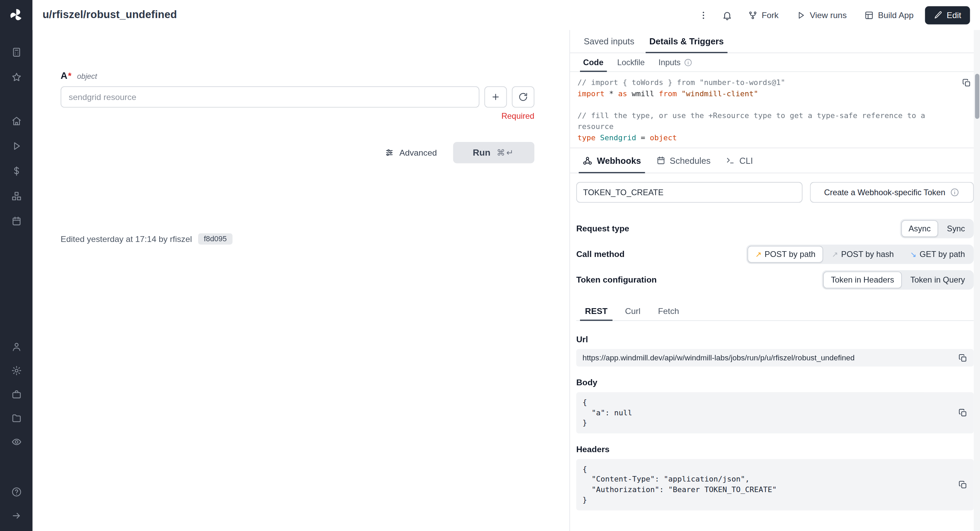 This screenshot has height=531, width=980. What do you see at coordinates (612, 160) in the screenshot?
I see `tab-webhooks: Webhooks` at bounding box center [612, 160].